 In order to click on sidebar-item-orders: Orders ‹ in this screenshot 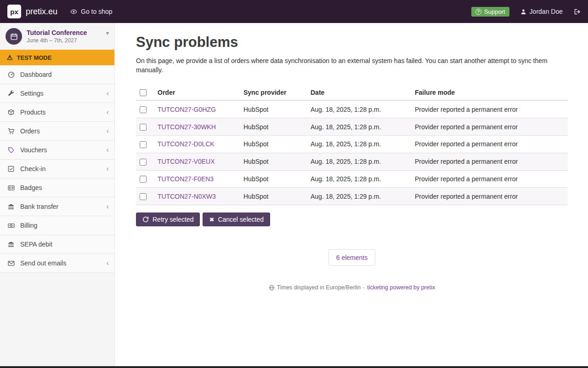, I will do `click(57, 132)`.